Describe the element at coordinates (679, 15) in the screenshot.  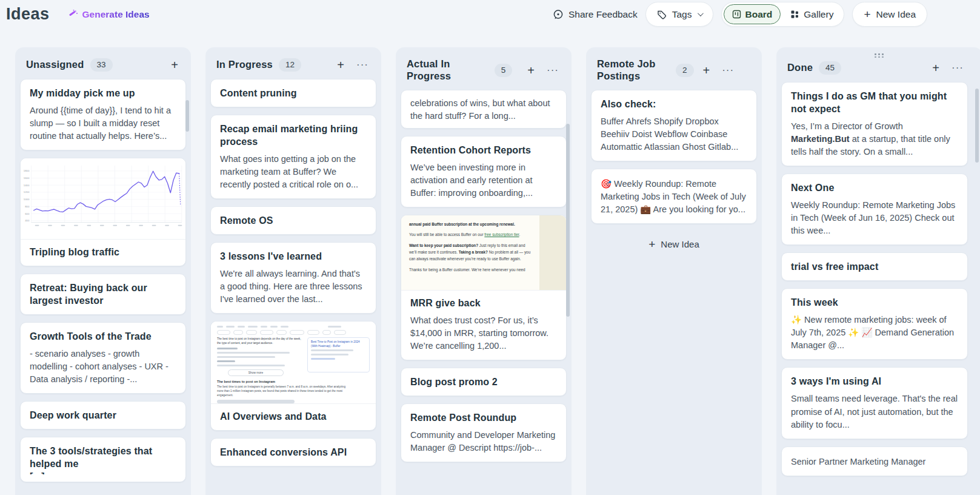
I see `tags-dropdown: Tags` at that location.